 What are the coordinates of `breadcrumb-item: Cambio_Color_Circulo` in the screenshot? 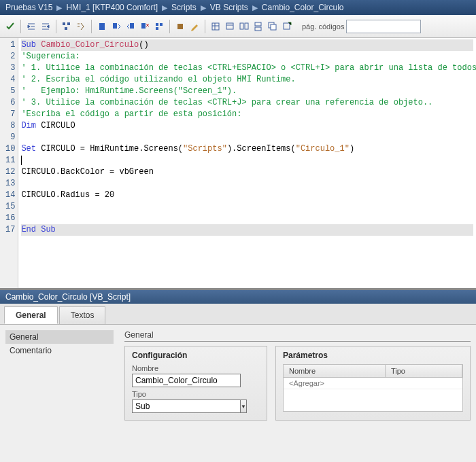 It's located at (303, 7).